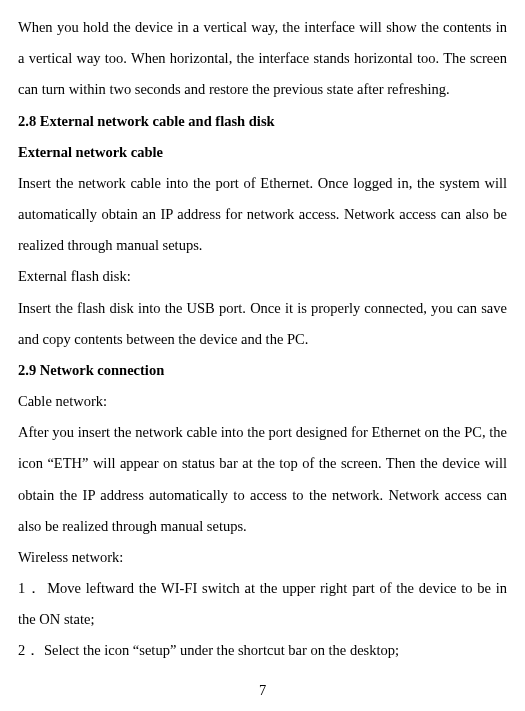 This screenshot has width=525, height=711. I want to click on section-heading-2-8: 2.8 External network cable and flash dis…, so click(262, 122).